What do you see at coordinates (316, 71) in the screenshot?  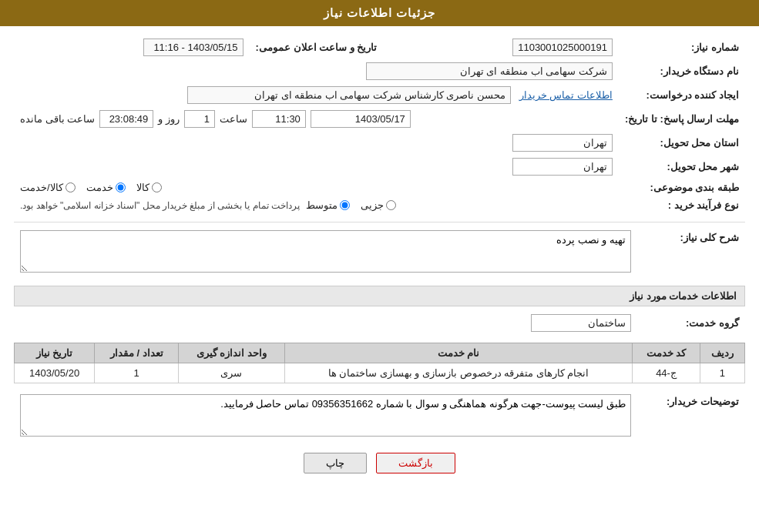 I see `buyer-org-cell` at bounding box center [316, 71].